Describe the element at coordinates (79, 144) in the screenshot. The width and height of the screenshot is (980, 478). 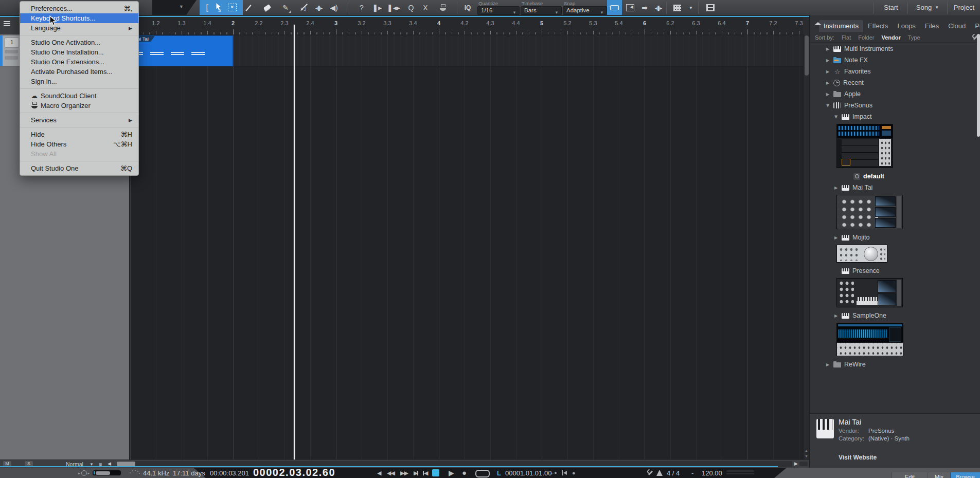
I see `menu-item-hide-others: Hide Others⌥⌘H` at that location.